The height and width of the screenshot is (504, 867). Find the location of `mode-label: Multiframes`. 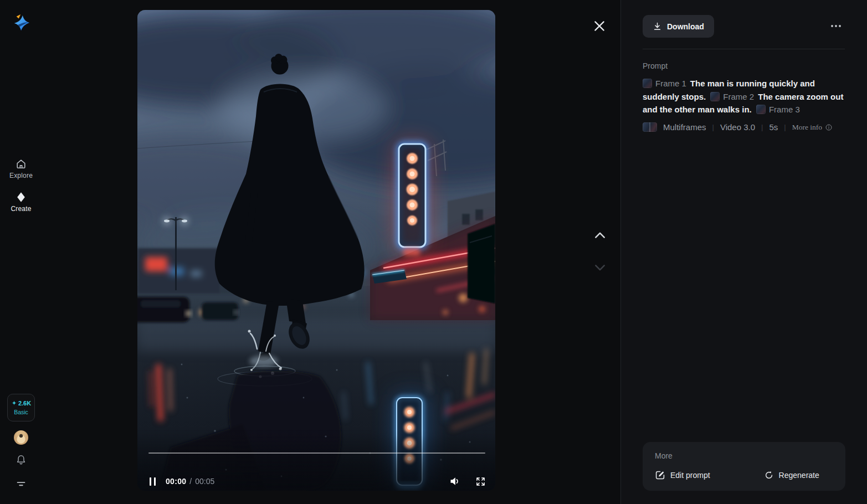

mode-label: Multiframes is located at coordinates (685, 127).